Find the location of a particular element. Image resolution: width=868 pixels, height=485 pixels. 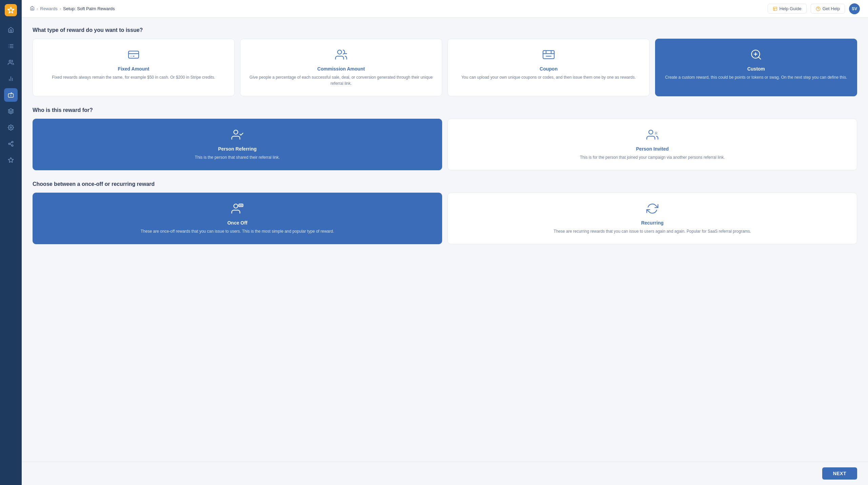

coupon-desc: You can upload your own unique coupons o… is located at coordinates (549, 77).